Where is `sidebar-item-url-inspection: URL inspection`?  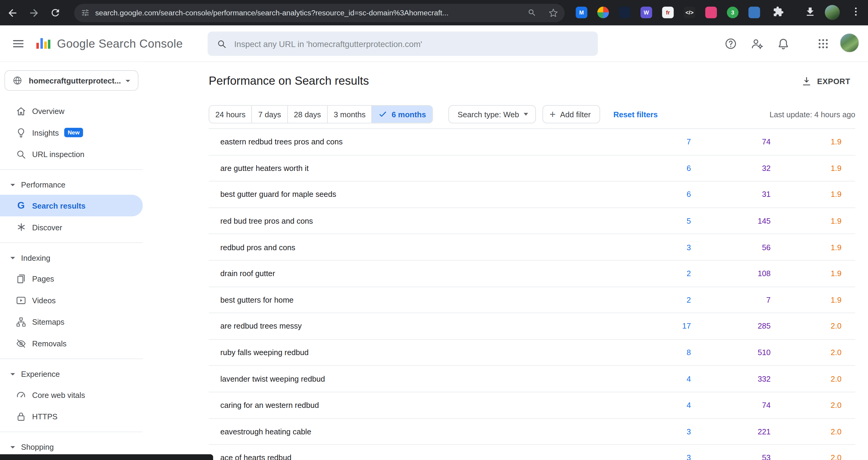
sidebar-item-url-inspection: URL inspection is located at coordinates (71, 154).